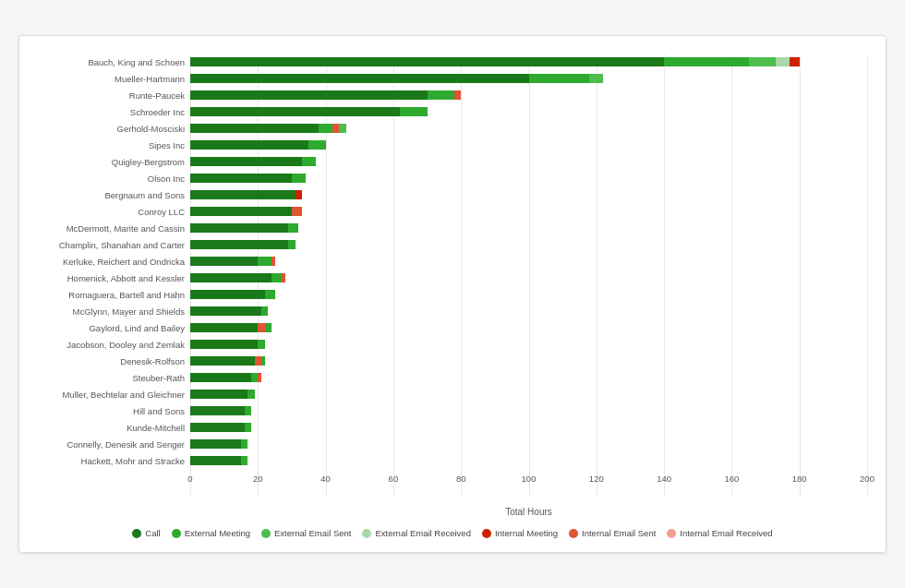  What do you see at coordinates (868, 275) in the screenshot?
I see `grid-line` at bounding box center [868, 275].